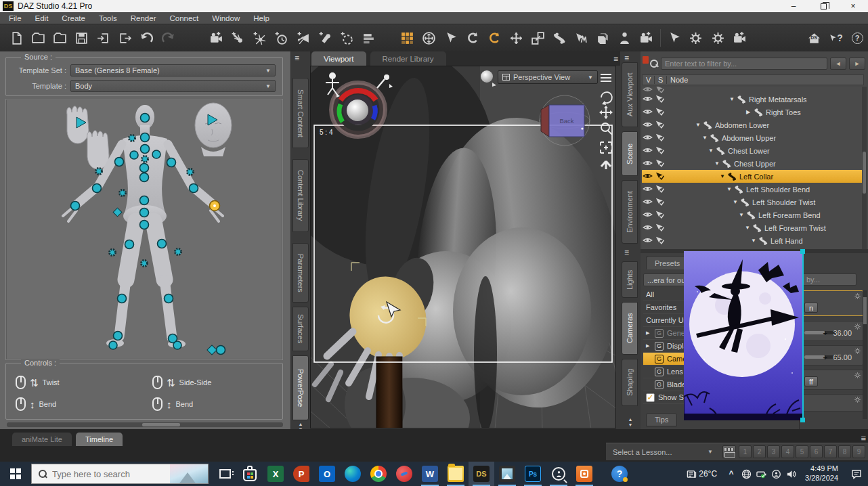 The image size is (868, 486). I want to click on expand-arrow: ▶, so click(750, 112).